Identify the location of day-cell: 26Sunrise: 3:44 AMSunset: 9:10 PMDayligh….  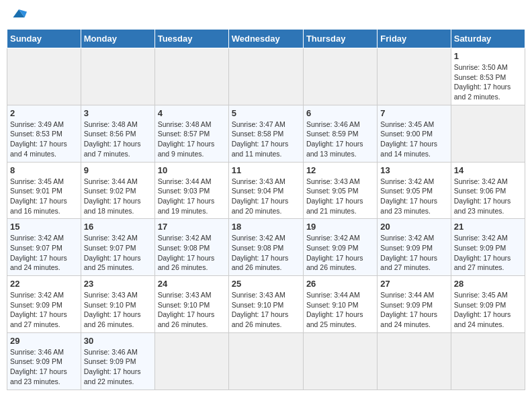
(340, 305).